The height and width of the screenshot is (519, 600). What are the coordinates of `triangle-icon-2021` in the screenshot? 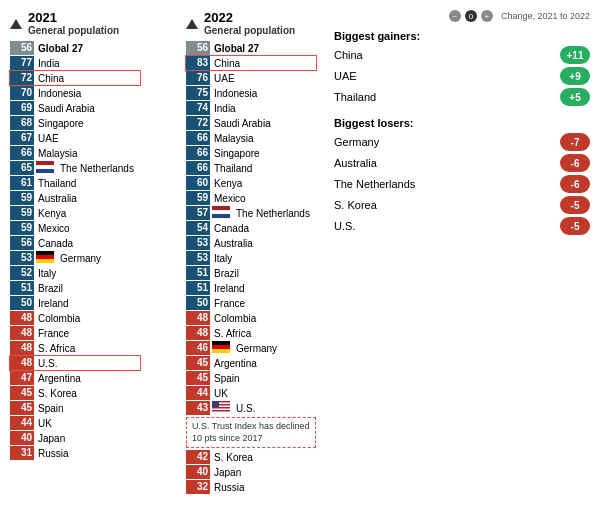 It's located at (16, 24).